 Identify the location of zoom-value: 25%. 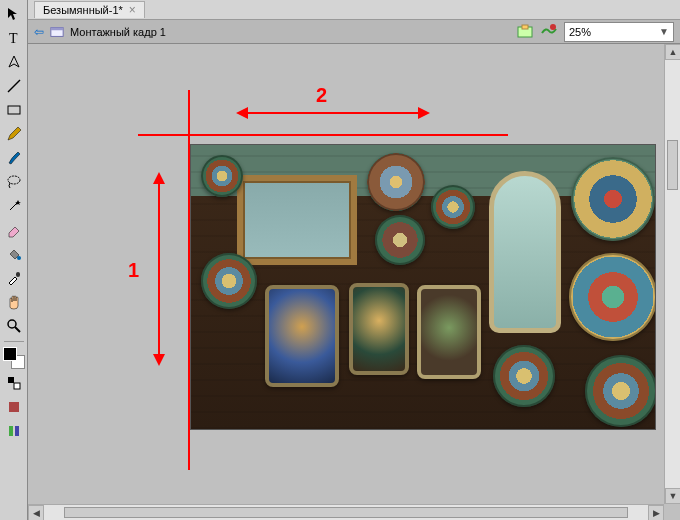
(580, 32).